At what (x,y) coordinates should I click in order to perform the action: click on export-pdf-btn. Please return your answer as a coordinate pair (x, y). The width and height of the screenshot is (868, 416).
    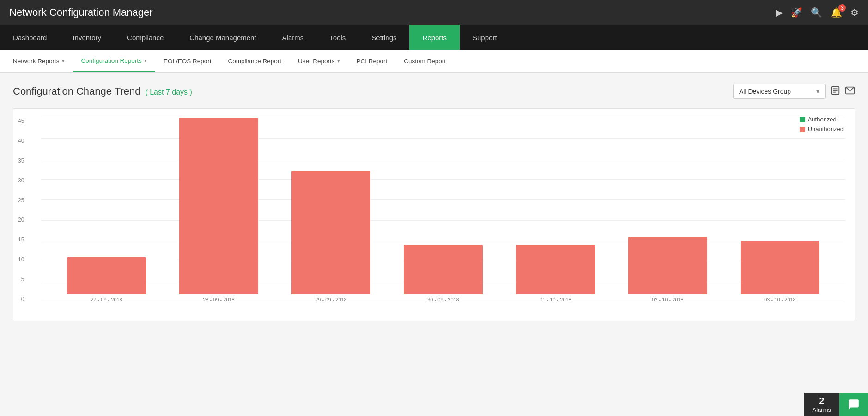
    Looking at the image, I should click on (835, 91).